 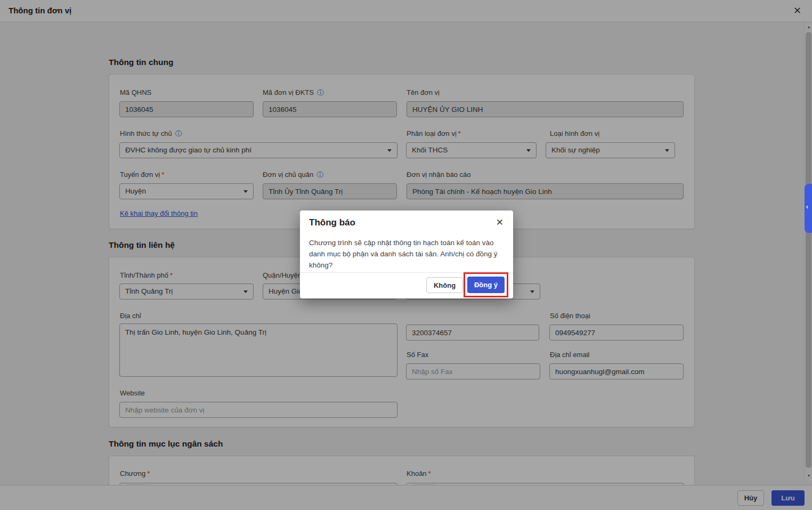 I want to click on no-button: Không, so click(x=444, y=285).